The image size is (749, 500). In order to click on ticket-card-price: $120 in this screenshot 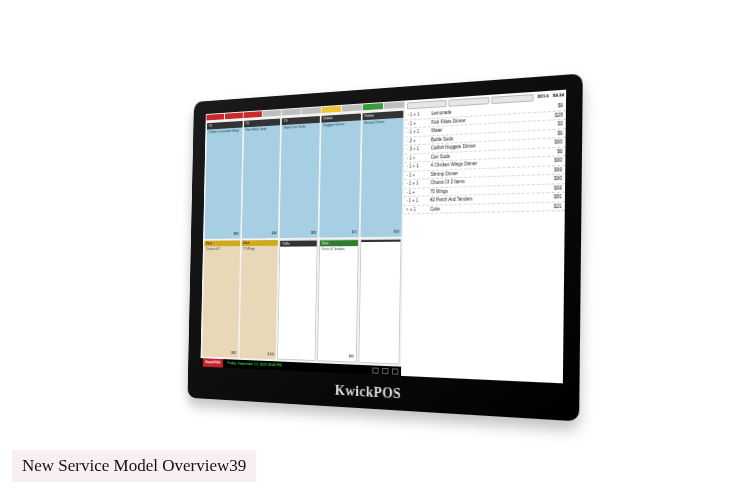, I will do `click(270, 356)`.